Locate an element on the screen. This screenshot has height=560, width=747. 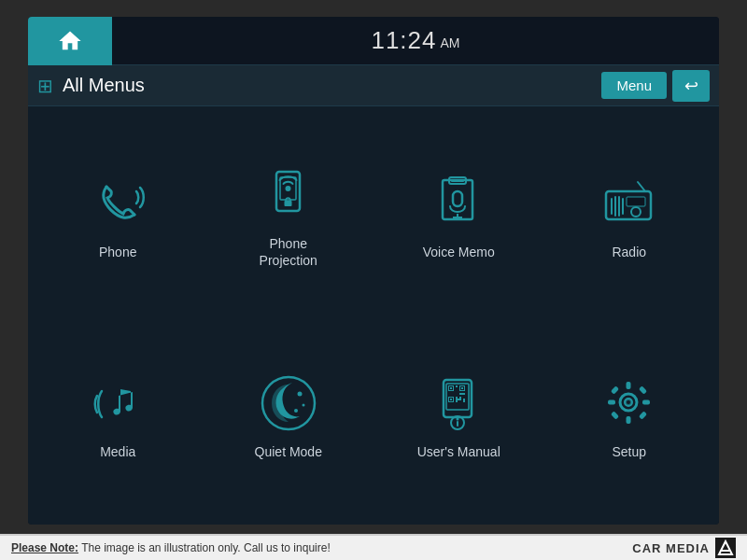
header: 11:24 AM is located at coordinates (374, 41).